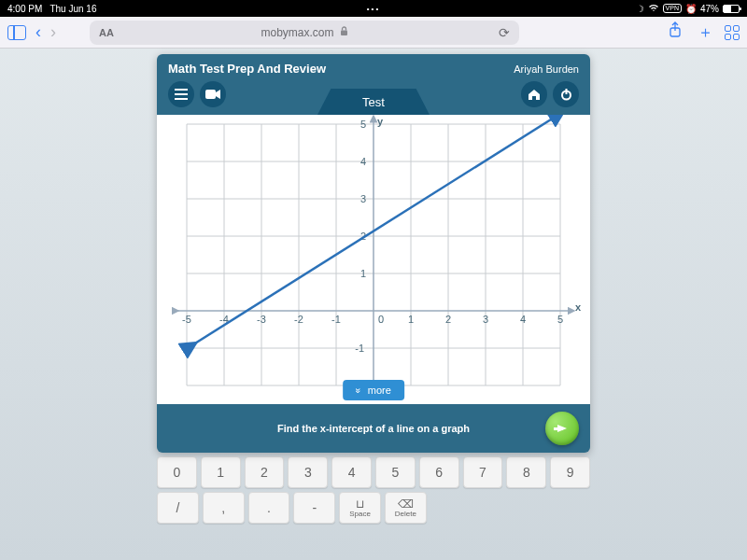  Describe the element at coordinates (374, 9) in the screenshot. I see `status-handle-dots: •••` at that location.